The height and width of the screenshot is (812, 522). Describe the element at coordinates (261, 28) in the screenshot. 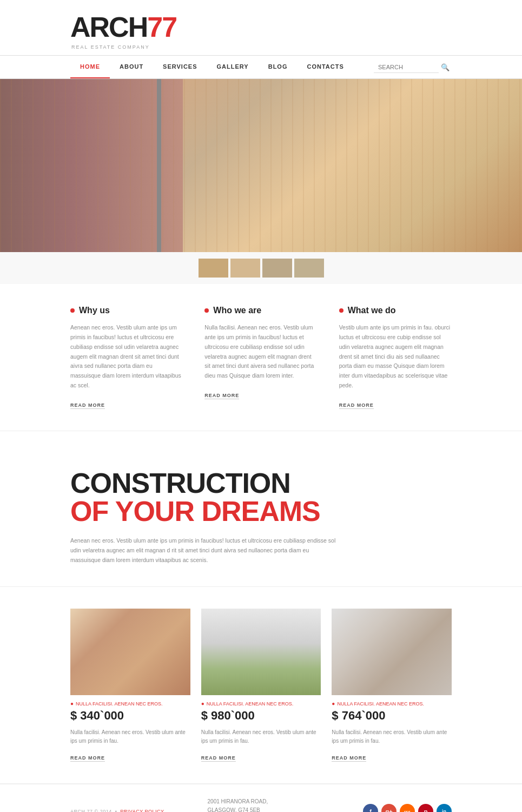

I see `header: ARCH 77 REAL ESTATE COMPANY` at that location.